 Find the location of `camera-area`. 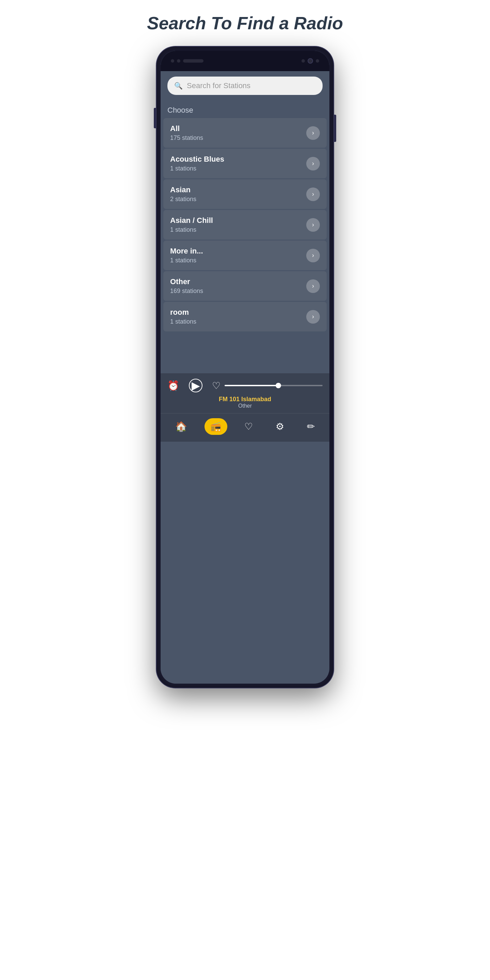

camera-area is located at coordinates (187, 61).